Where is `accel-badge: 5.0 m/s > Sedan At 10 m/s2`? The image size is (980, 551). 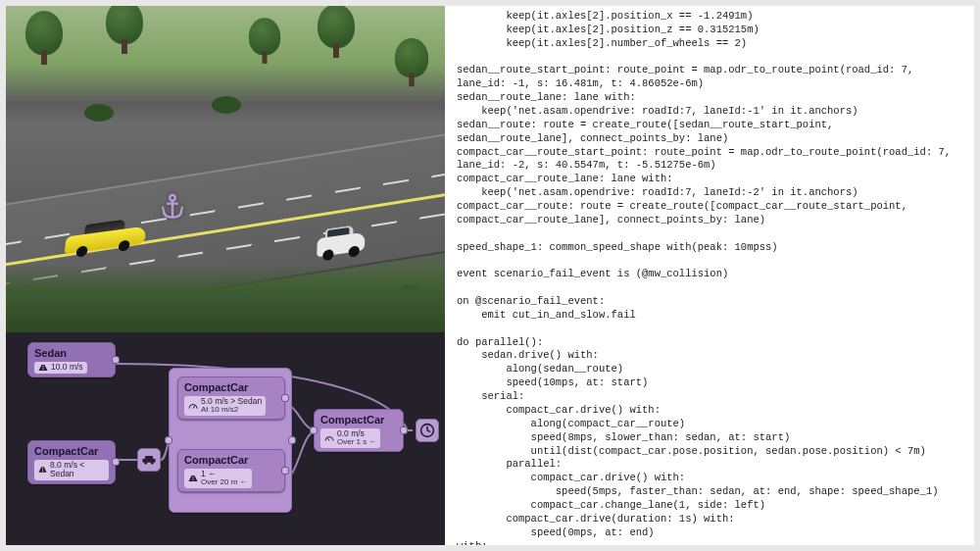
accel-badge: 5.0 m/s > Sedan At 10 m/s2 is located at coordinates (225, 406).